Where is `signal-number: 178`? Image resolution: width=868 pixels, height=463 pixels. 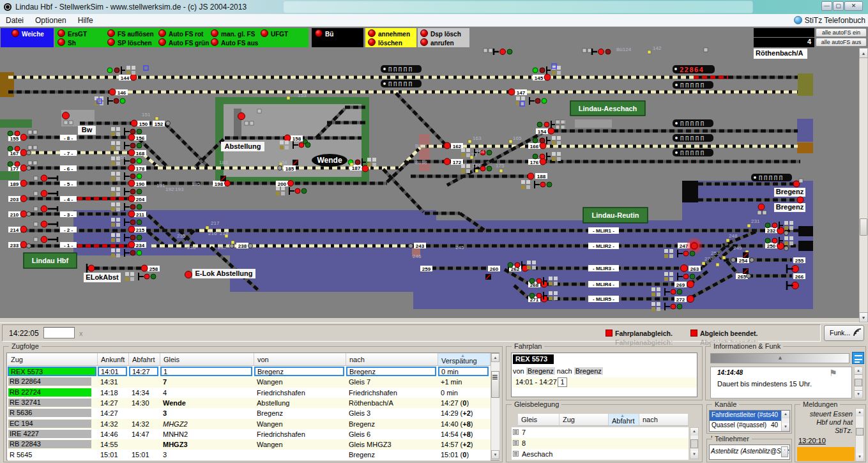 signal-number: 178 is located at coordinates (141, 169).